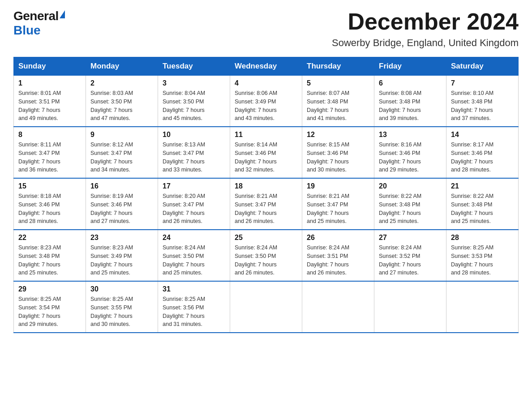 This screenshot has height=411, width=532. Describe the element at coordinates (338, 238) in the screenshot. I see `day-number: 26` at that location.